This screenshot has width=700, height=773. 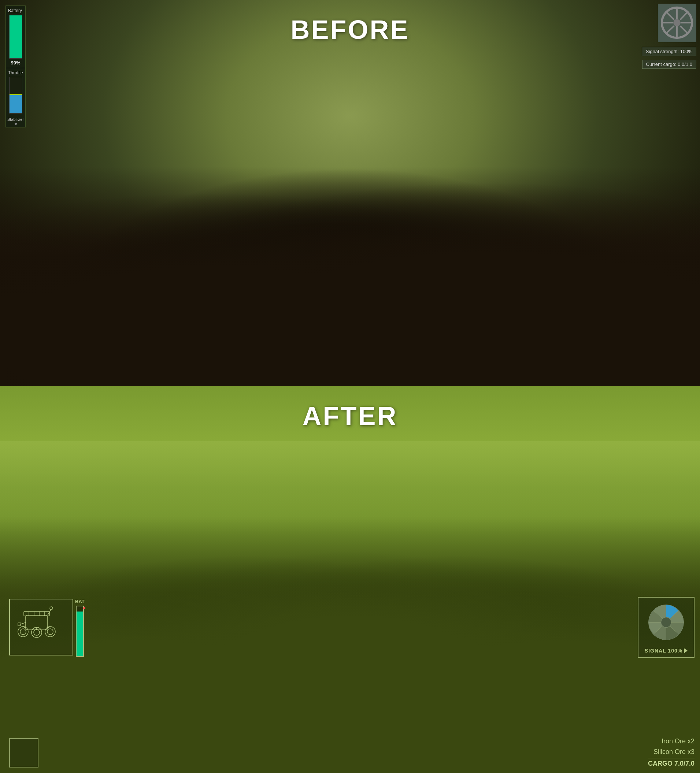 What do you see at coordinates (37, 626) in the screenshot?
I see `rover-icon` at bounding box center [37, 626].